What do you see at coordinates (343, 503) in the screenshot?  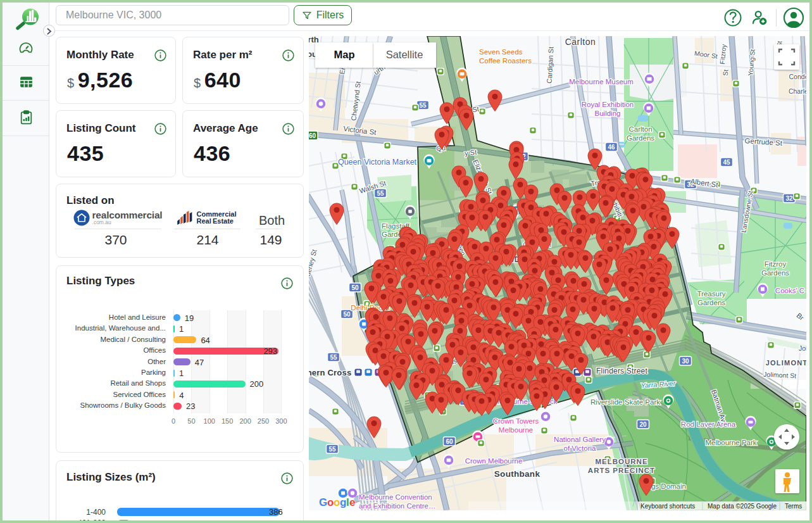 I see `svg-text: g` at bounding box center [343, 503].